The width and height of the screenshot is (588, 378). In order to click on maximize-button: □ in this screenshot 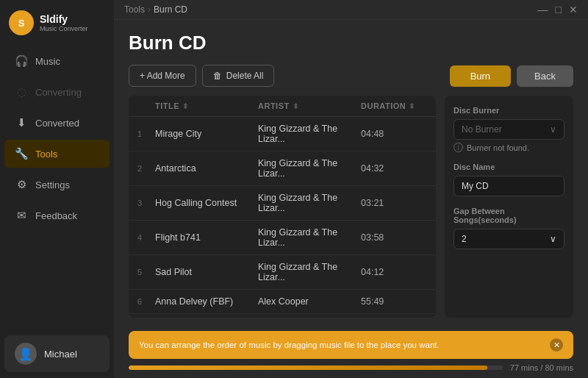, I will do `click(559, 10)`.